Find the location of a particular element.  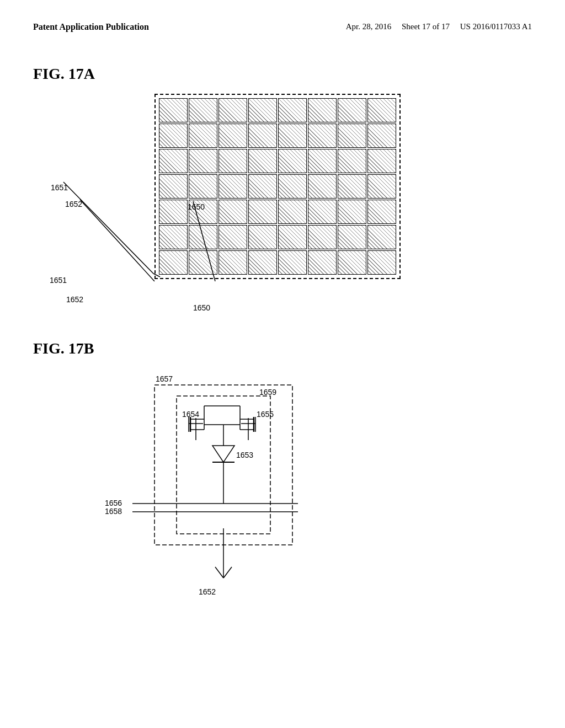

fig-17b-label: FIG. 17B is located at coordinates (282, 349).